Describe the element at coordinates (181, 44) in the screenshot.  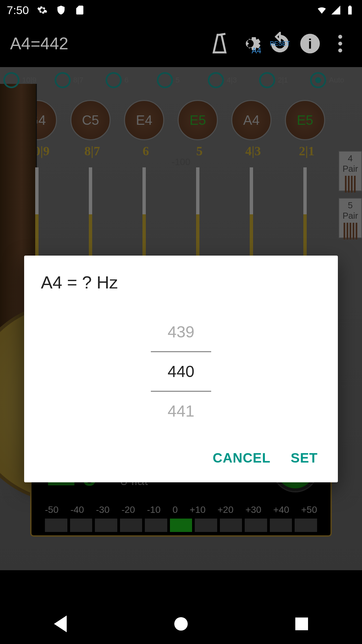
I see `app-bar: A4=442 A4 RESET i` at that location.